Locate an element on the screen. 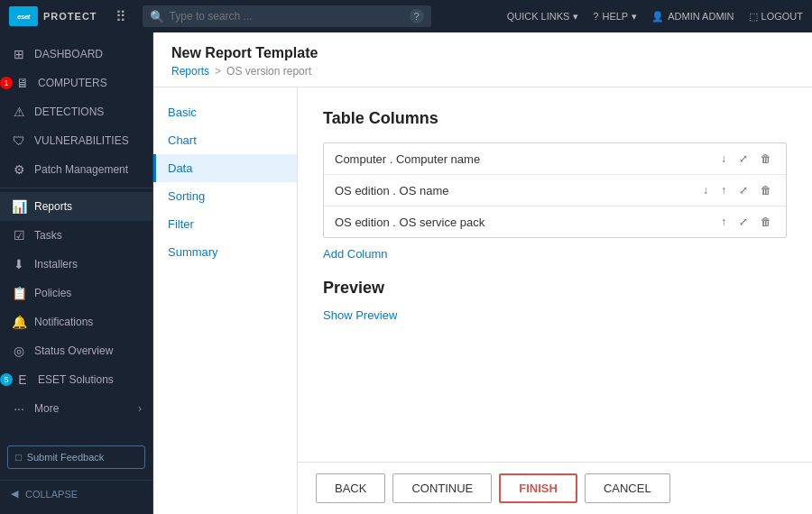 This screenshot has height=514, width=812. left-nav-basic: Basic is located at coordinates (226, 112).